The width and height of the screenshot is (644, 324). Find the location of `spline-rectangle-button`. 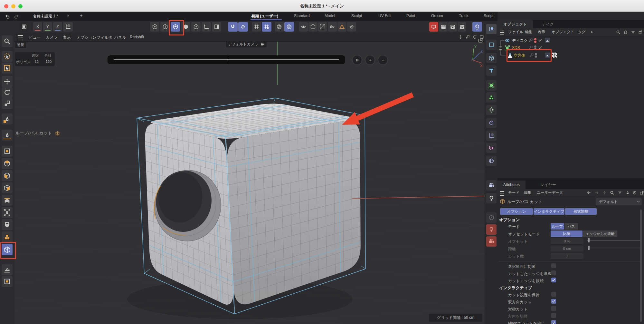

spline-rectangle-button is located at coordinates (491, 45).